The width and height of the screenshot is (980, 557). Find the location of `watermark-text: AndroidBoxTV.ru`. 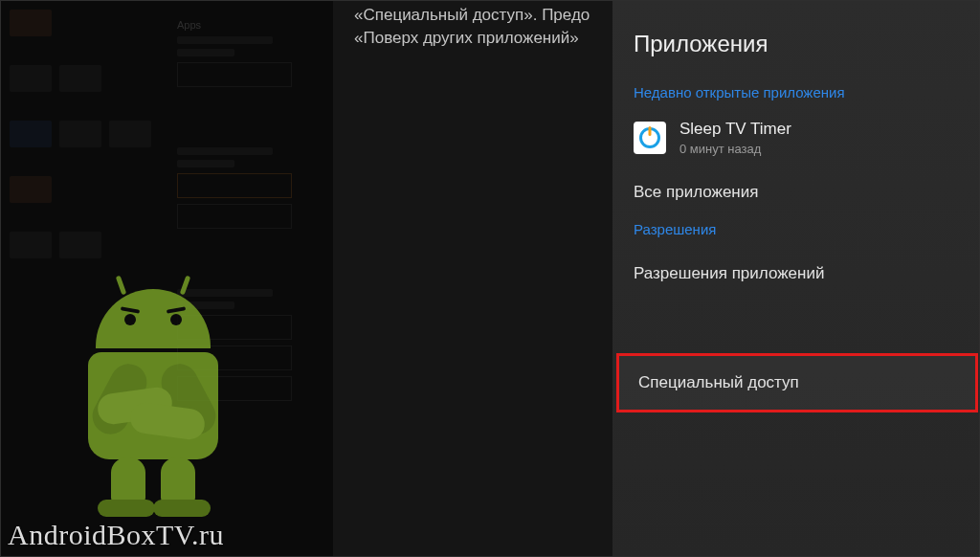

watermark-text: AndroidBoxTV.ru is located at coordinates (116, 535).